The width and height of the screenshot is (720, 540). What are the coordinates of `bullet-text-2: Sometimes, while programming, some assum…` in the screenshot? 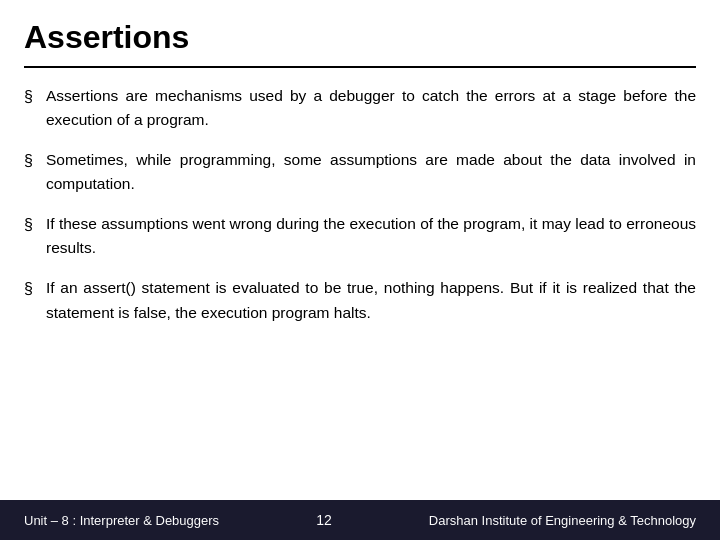 It's located at (371, 172).